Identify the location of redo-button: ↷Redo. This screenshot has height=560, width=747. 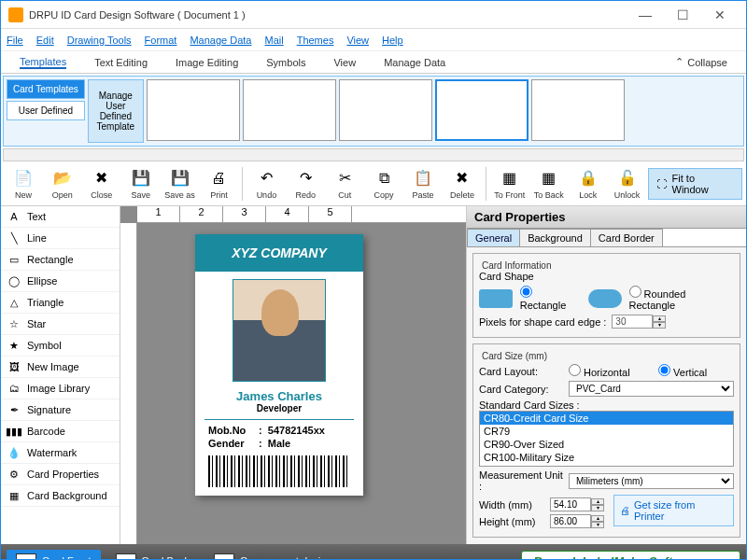
(305, 184).